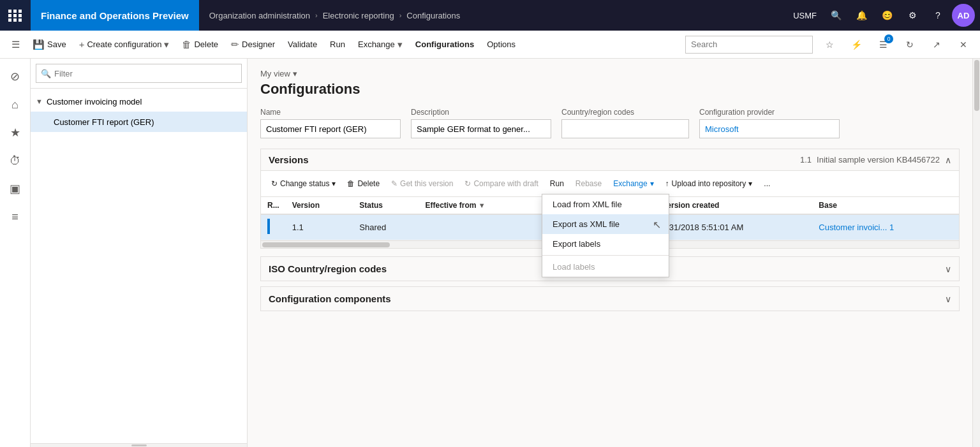 The width and height of the screenshot is (980, 447). What do you see at coordinates (856, 45) in the screenshot?
I see `personalize-icon: ⚡` at bounding box center [856, 45].